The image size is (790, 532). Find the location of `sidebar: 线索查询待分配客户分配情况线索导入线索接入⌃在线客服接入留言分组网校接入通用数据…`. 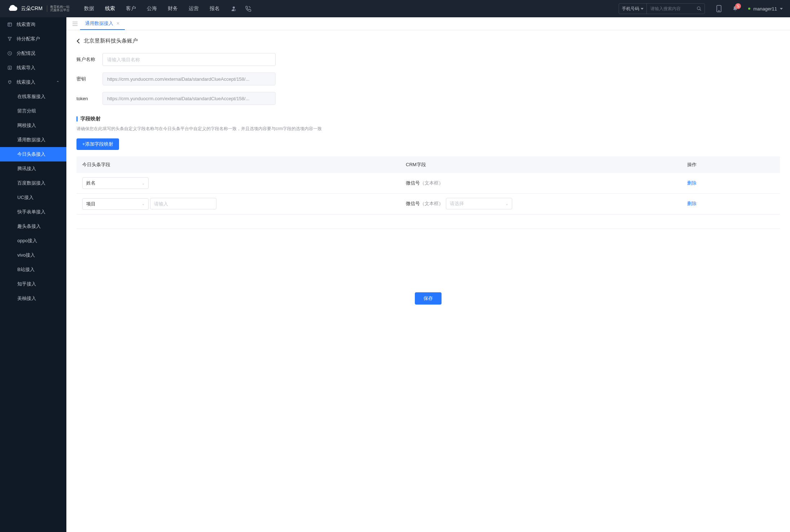

sidebar: 线索查询待分配客户分配情况线索导入线索接入⌃在线客服接入留言分组网校接入通用数据… is located at coordinates (33, 275).